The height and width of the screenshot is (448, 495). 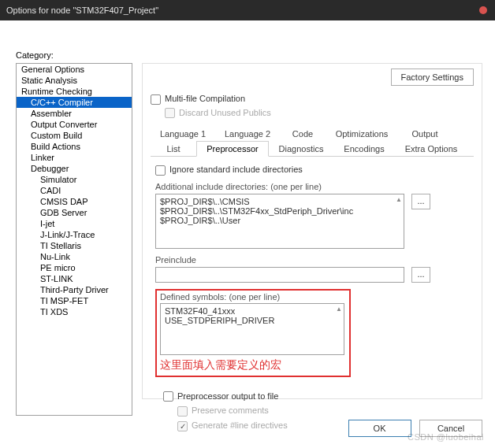 What do you see at coordinates (156, 99) in the screenshot?
I see `multifile-checkbox` at bounding box center [156, 99].